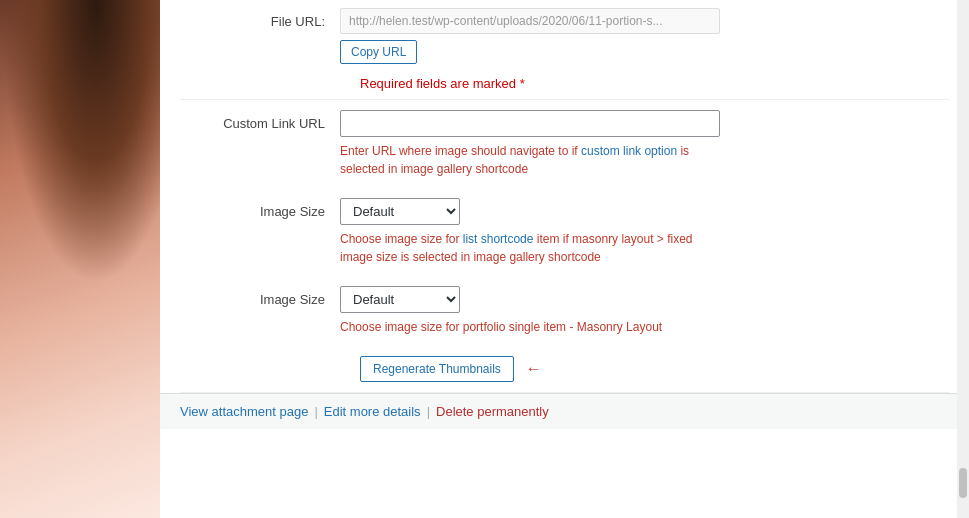  What do you see at coordinates (244, 412) in the screenshot?
I see `view-attachment-link: View attachment page` at bounding box center [244, 412].